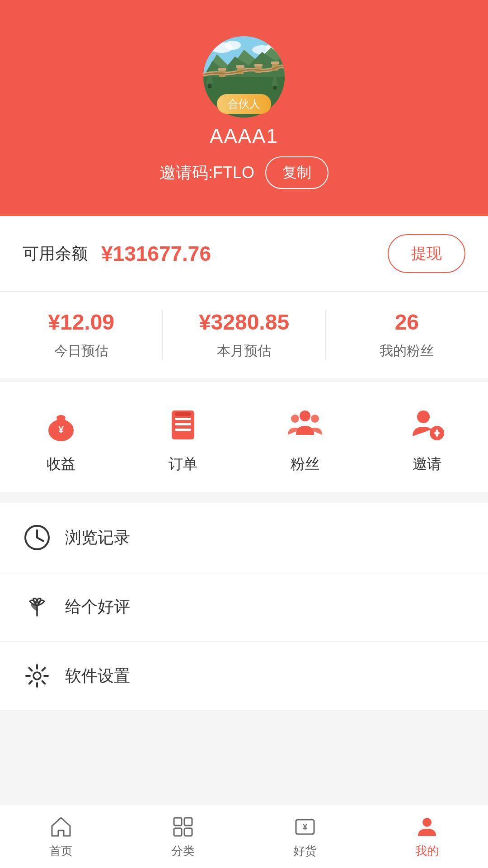  I want to click on invite-row: 邀请码:FTLO 复制, so click(244, 173).